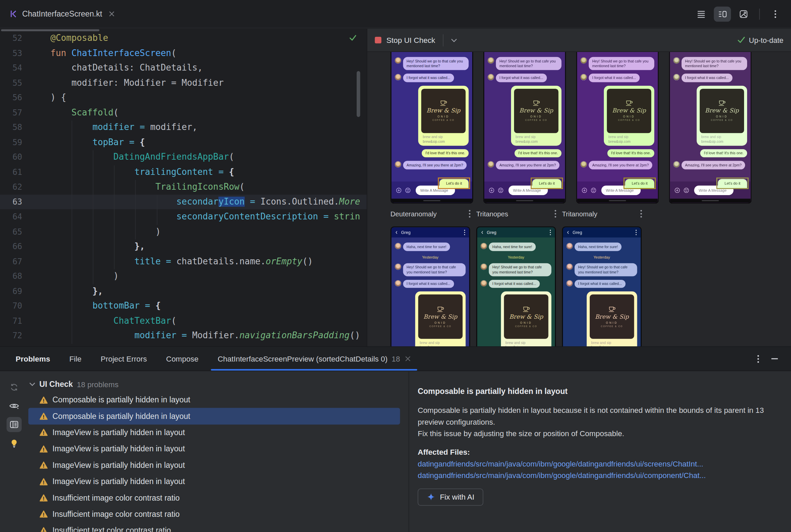 The height and width of the screenshot is (532, 791). I want to click on code-line: 63 secondaryIcon = Icons.Outlined.More, so click(183, 202).